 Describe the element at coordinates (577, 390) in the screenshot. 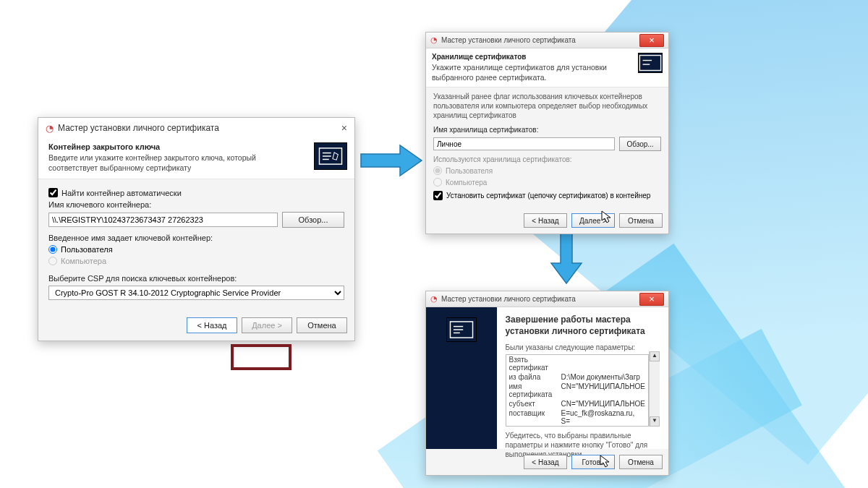

I see `table-row: имя сертификатаCN="МУНИЦИПАЛЬНОЕ` at that location.